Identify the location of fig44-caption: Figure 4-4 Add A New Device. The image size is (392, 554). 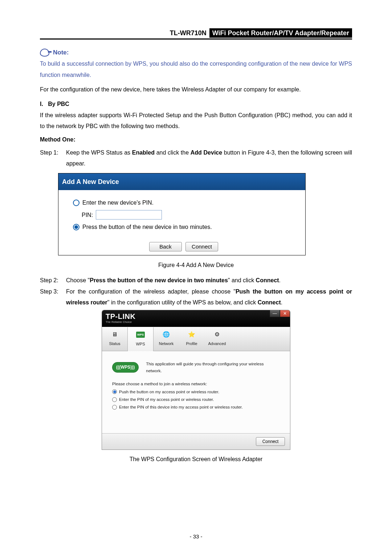
(196, 265).